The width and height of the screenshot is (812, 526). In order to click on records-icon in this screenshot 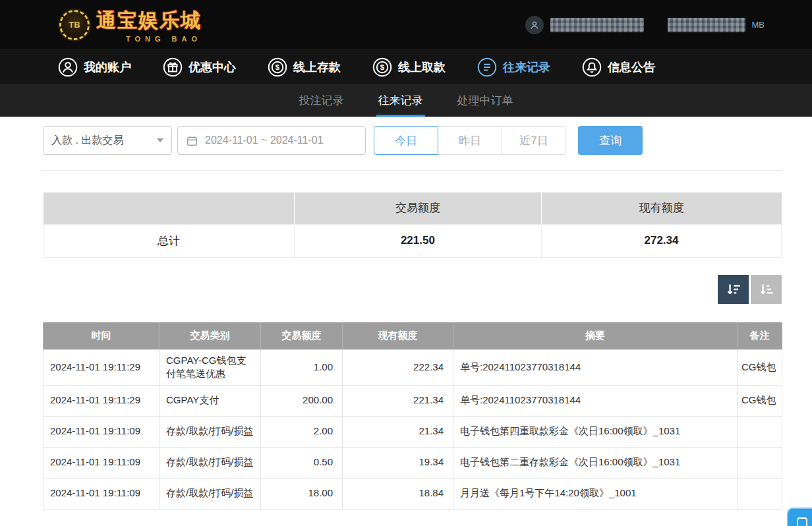, I will do `click(487, 67)`.